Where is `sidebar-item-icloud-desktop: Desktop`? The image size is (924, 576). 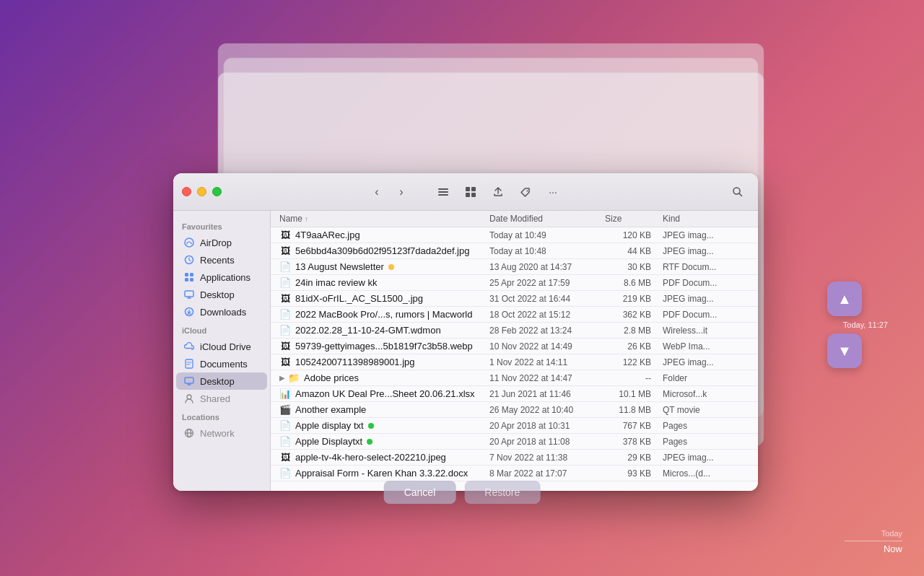
sidebar-item-icloud-desktop: Desktop is located at coordinates (222, 381).